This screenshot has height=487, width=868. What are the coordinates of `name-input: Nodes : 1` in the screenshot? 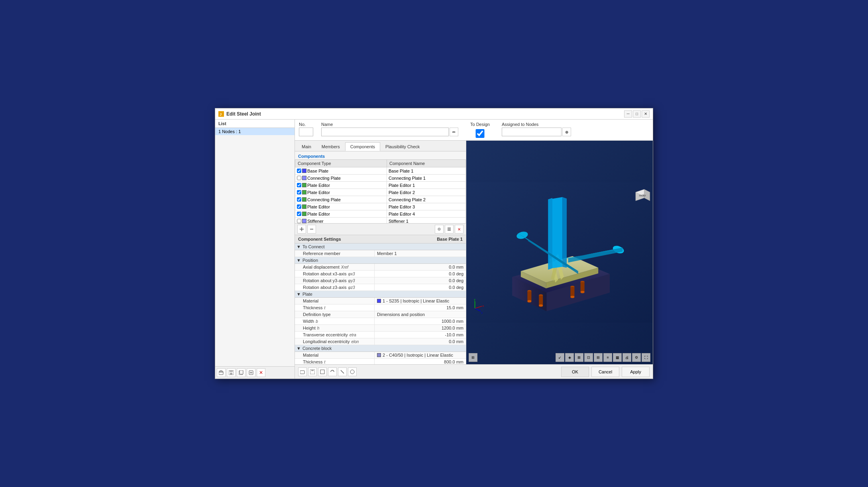 It's located at (385, 132).